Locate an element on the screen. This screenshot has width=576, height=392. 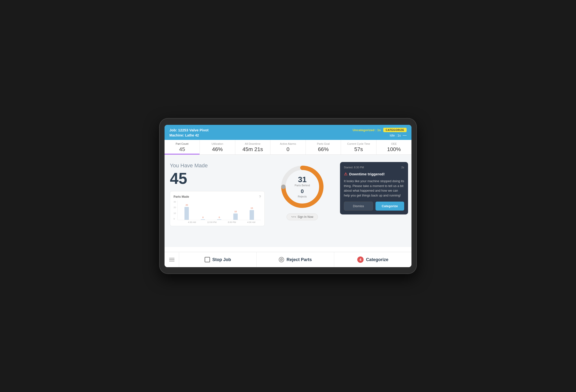
stat-cycle-time: Current Cycle Time 57s is located at coordinates (359, 147).